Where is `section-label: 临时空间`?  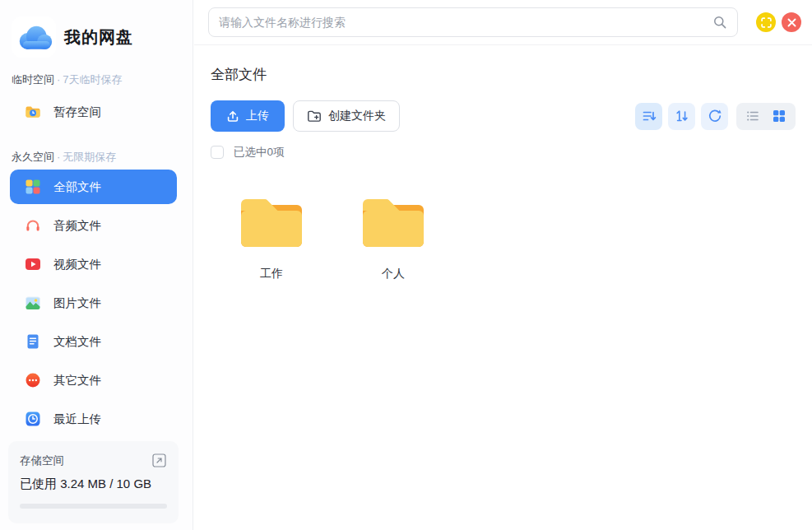
section-label: 临时空间 is located at coordinates (33, 79).